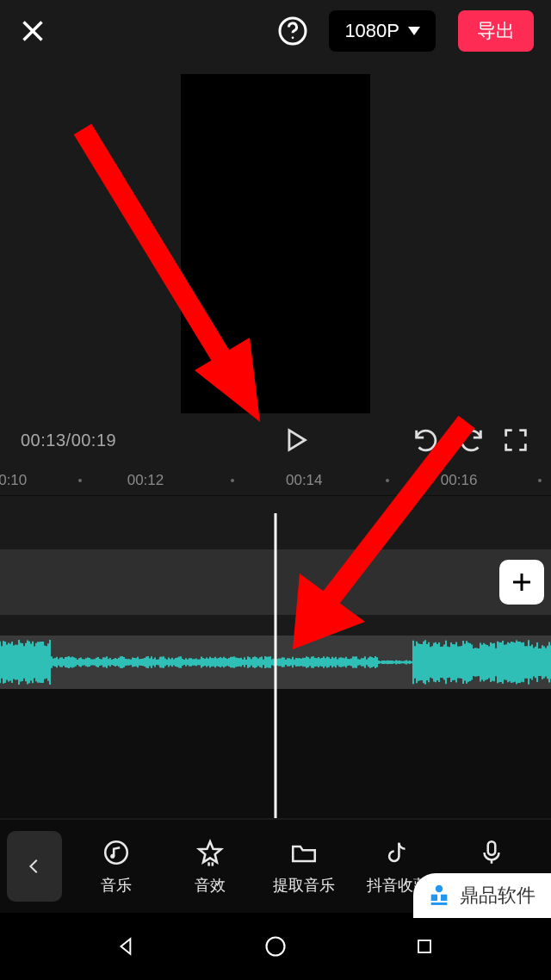 The width and height of the screenshot is (551, 980). I want to click on export-label: 导出, so click(496, 31).